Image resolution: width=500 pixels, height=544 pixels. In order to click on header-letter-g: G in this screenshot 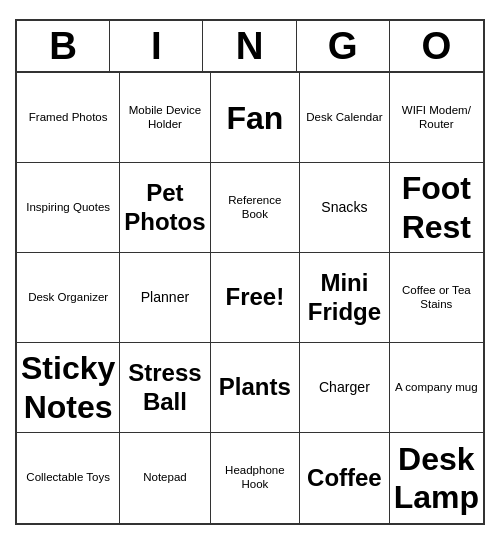, I will do `click(344, 46)`.